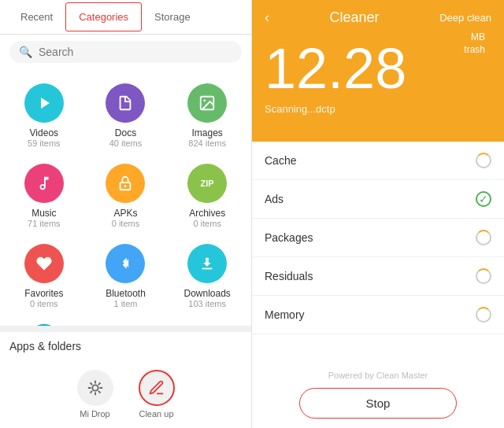 The height and width of the screenshot is (428, 504). Describe the element at coordinates (126, 346) in the screenshot. I see `apps-section-title: Apps & folders` at that location.